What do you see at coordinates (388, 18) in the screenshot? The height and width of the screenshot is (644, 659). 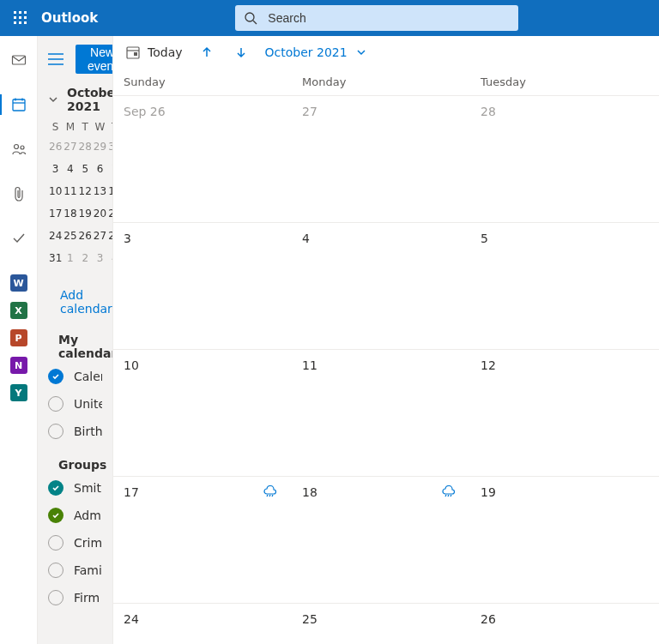 I see `search-input` at bounding box center [388, 18].